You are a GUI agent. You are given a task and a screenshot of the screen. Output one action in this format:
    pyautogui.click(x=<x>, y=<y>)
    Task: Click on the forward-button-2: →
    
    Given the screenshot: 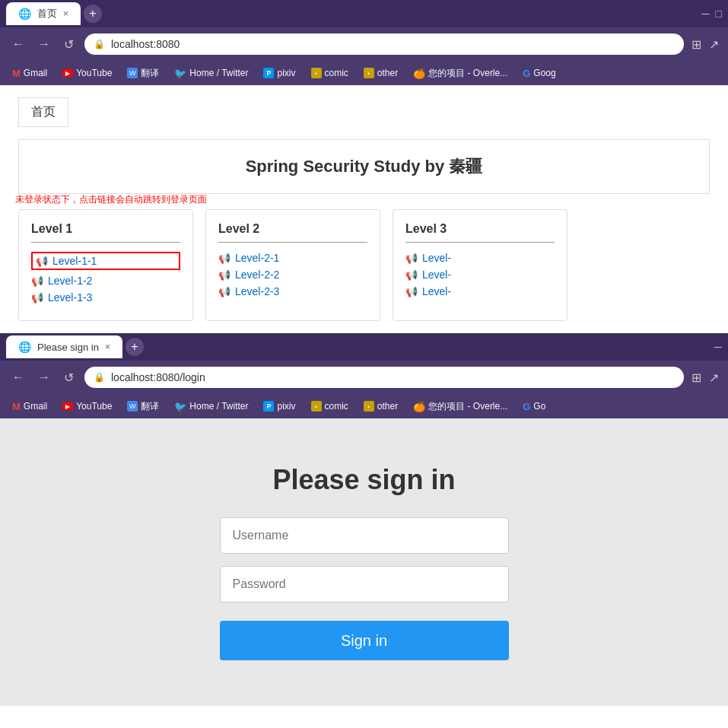 What is the action you would take?
    pyautogui.click(x=44, y=377)
    